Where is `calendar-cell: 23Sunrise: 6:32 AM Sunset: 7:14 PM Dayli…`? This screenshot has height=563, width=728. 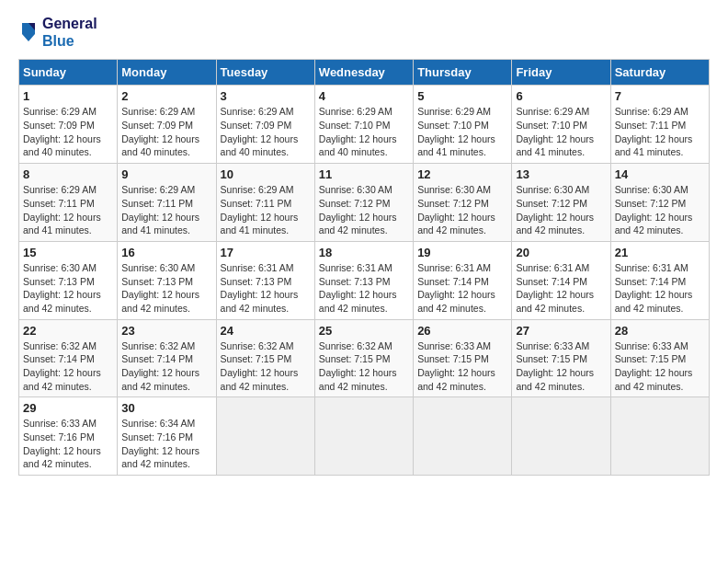 calendar-cell: 23Sunrise: 6:32 AM Sunset: 7:14 PM Dayli… is located at coordinates (167, 359).